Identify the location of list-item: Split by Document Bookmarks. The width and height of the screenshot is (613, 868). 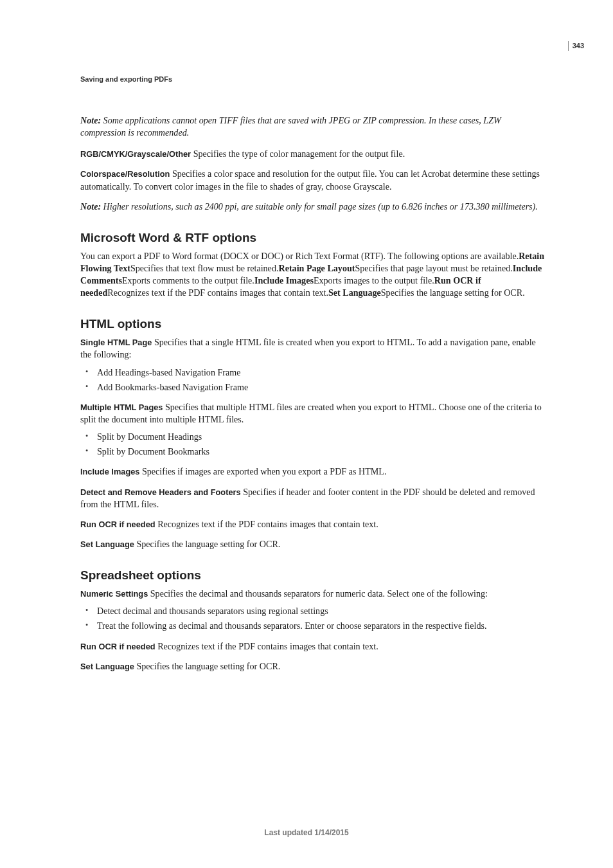
(320, 451).